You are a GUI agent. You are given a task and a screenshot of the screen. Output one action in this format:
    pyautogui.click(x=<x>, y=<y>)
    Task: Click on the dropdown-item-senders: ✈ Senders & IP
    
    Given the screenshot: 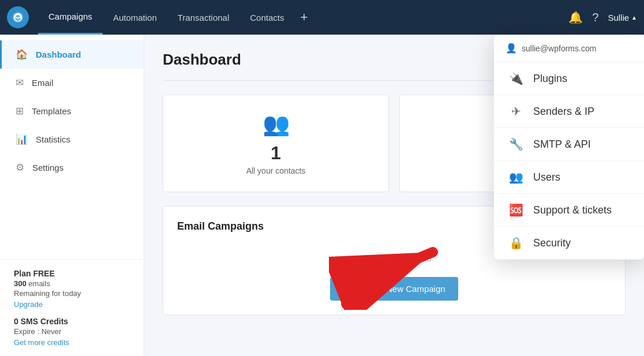 What is the action you would take?
    pyautogui.click(x=569, y=112)
    